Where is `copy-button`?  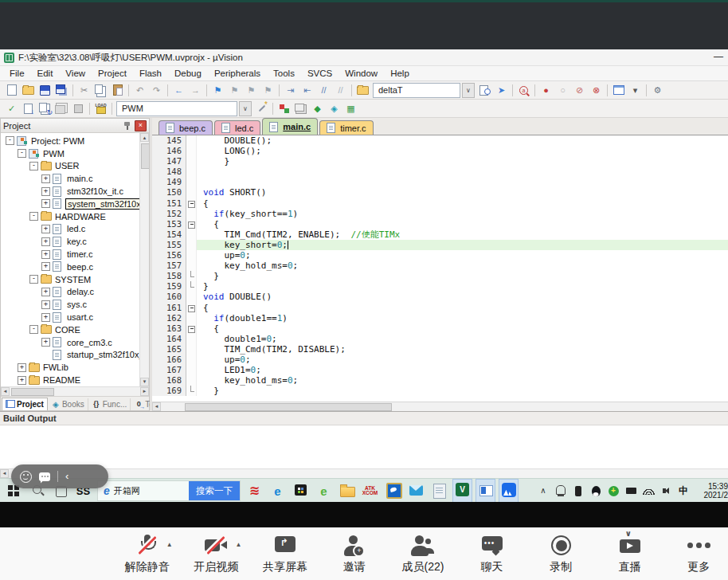
copy-button is located at coordinates (100, 91).